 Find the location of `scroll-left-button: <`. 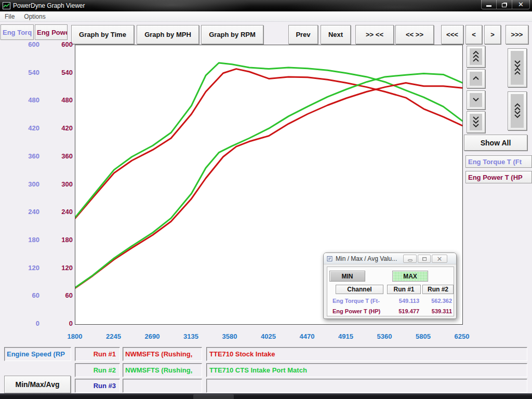

scroll-left-button: < is located at coordinates (474, 34).